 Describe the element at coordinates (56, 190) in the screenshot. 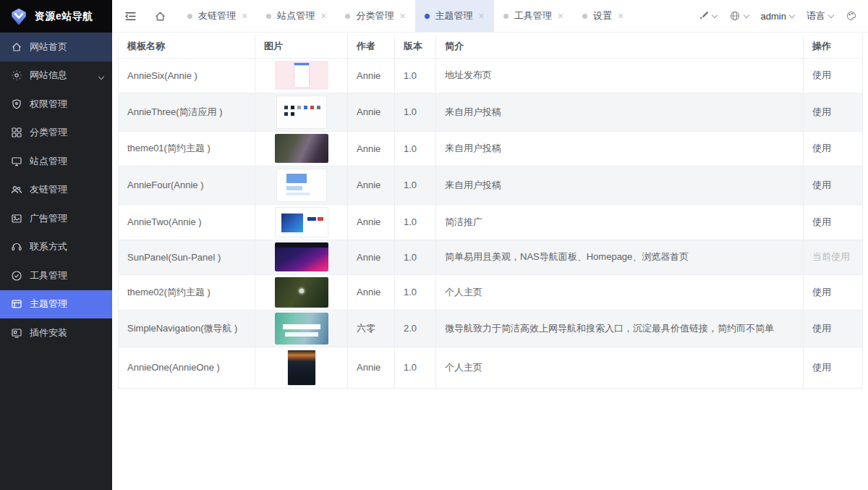

I see `sidebar-item-friend-links: 友链管理` at that location.